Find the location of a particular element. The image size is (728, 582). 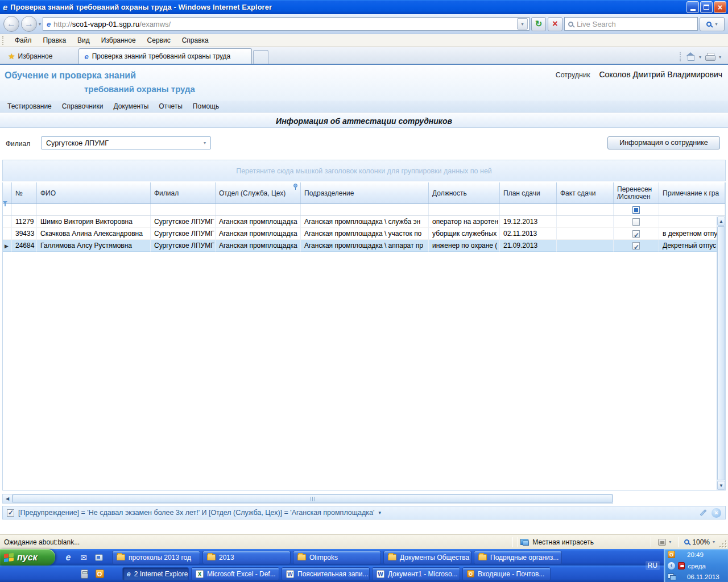

close-button: × is located at coordinates (720, 7).